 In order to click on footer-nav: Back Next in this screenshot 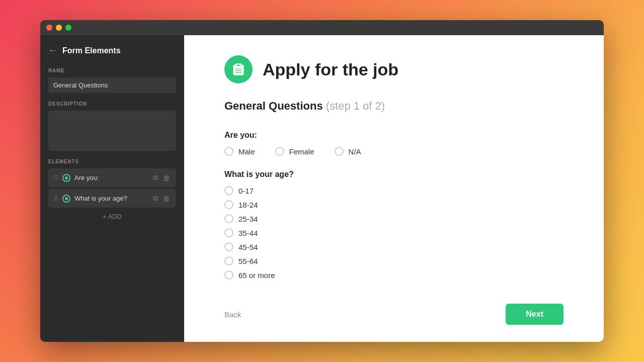, I will do `click(394, 309)`.